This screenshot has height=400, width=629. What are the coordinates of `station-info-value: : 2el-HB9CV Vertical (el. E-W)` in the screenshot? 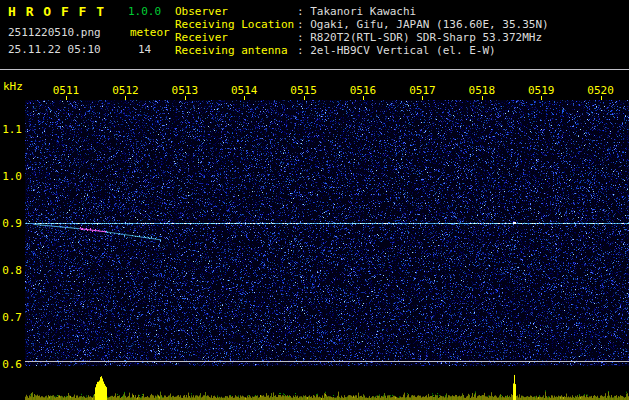 It's located at (396, 50).